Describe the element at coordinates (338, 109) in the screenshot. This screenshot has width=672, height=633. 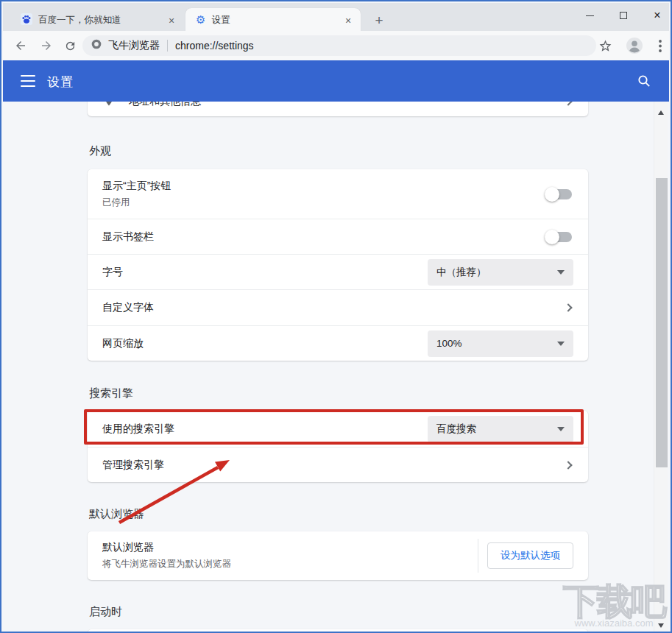
I see `address-info-card: 地址和其他信息` at that location.